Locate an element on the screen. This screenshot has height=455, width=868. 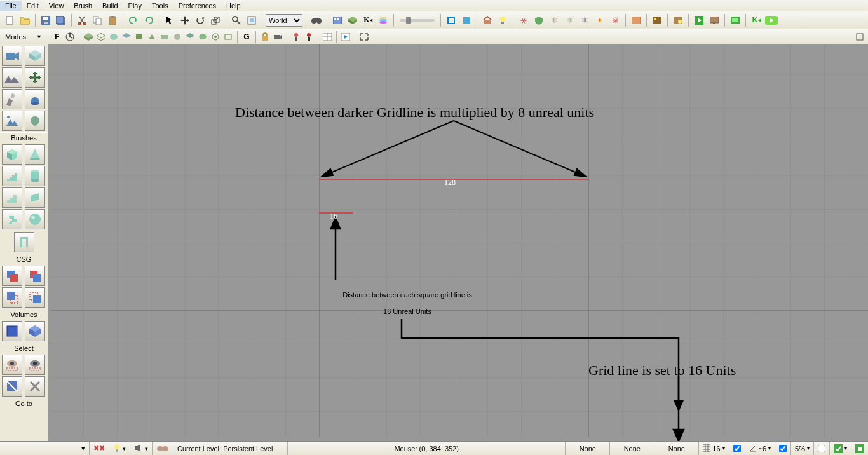
add-volume-button is located at coordinates (12, 331).